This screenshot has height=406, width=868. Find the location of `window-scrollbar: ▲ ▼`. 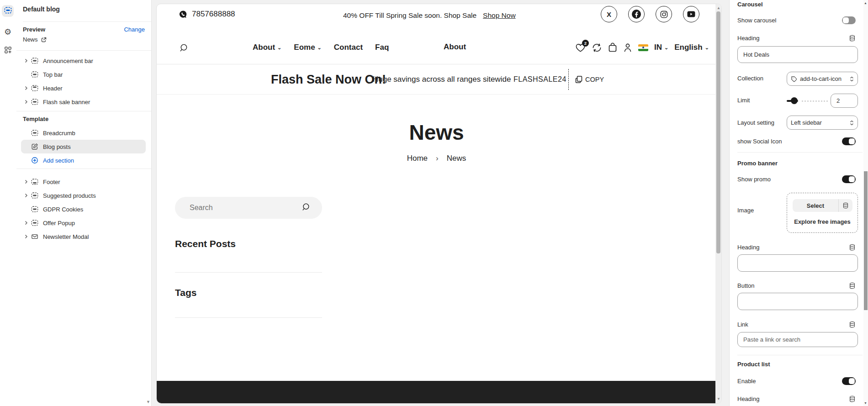

window-scrollbar: ▲ ▼ is located at coordinates (866, 203).